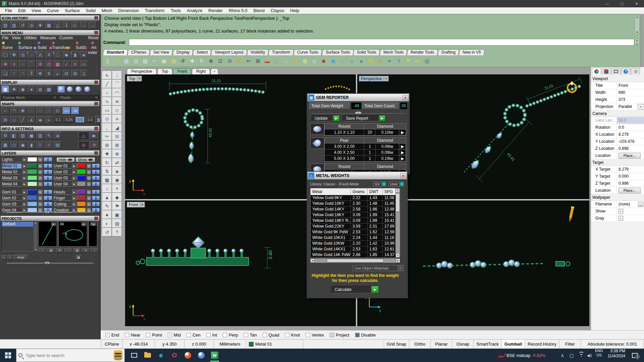 Image resolution: width=644 pixels, height=362 pixels. I want to click on side-tool-icon-8: ▭, so click(107, 110).